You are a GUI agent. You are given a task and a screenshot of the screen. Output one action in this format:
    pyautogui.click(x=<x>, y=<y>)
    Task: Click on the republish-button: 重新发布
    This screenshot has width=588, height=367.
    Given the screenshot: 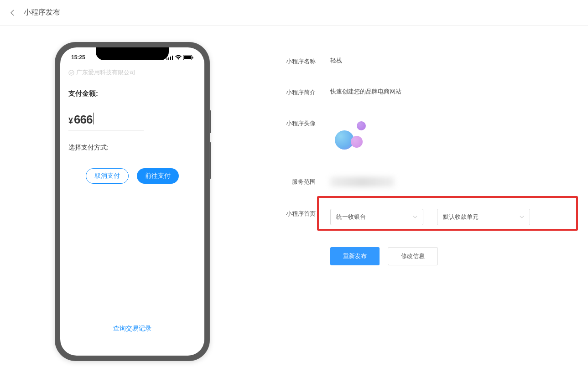 What is the action you would take?
    pyautogui.click(x=355, y=256)
    